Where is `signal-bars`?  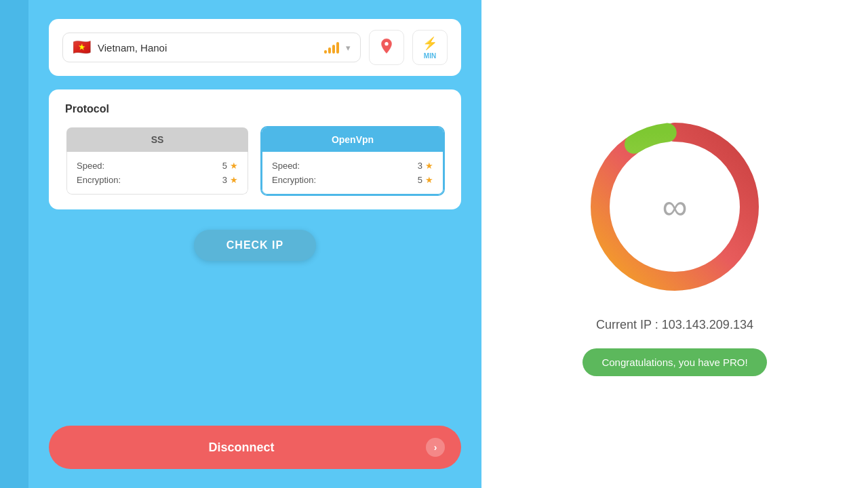 signal-bars is located at coordinates (332, 47).